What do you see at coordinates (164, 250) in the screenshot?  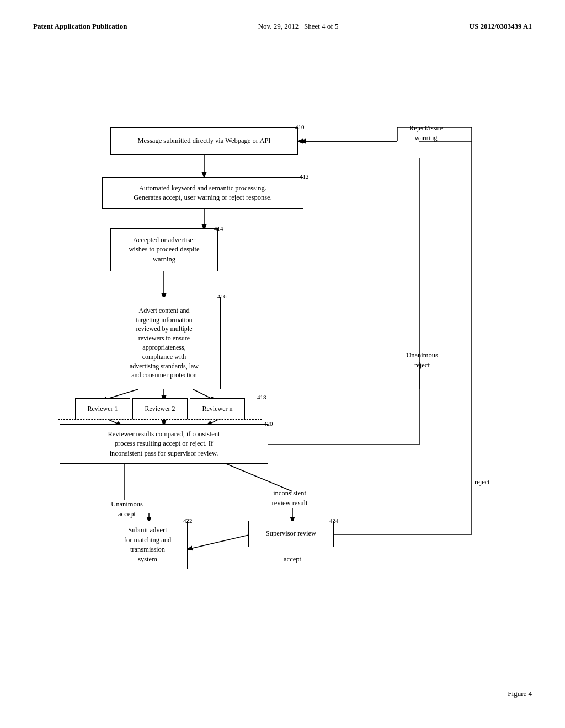 I see `node-414: Accepted or advertiserwishes to proceed …` at bounding box center [164, 250].